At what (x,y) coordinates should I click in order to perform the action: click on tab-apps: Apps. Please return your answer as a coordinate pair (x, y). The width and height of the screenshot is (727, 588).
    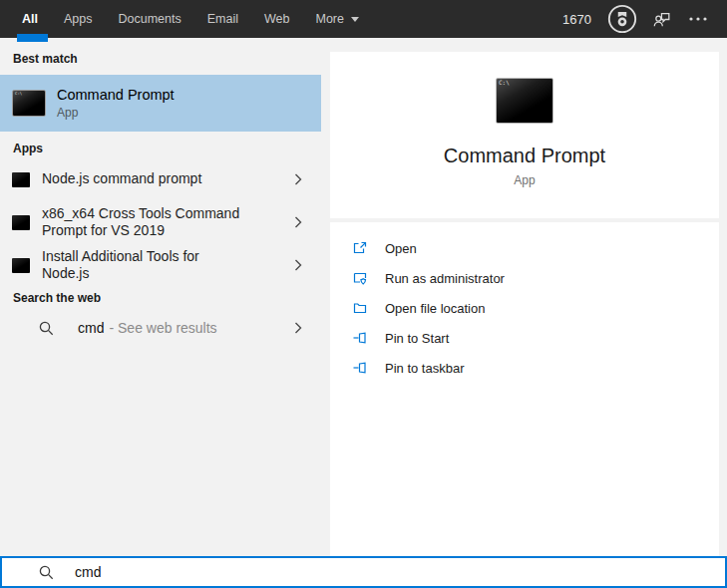
    Looking at the image, I should click on (78, 19).